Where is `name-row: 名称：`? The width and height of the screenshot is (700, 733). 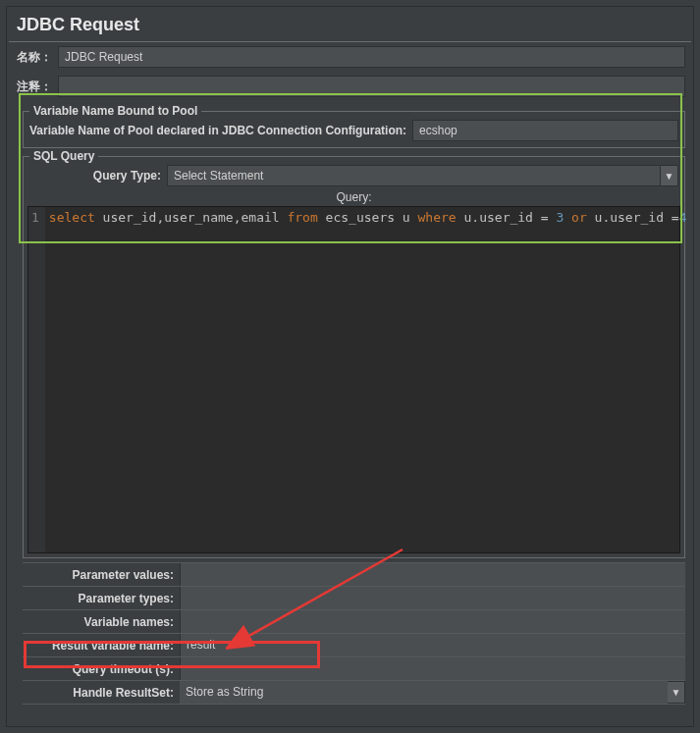
name-row: 名称： is located at coordinates (350, 57).